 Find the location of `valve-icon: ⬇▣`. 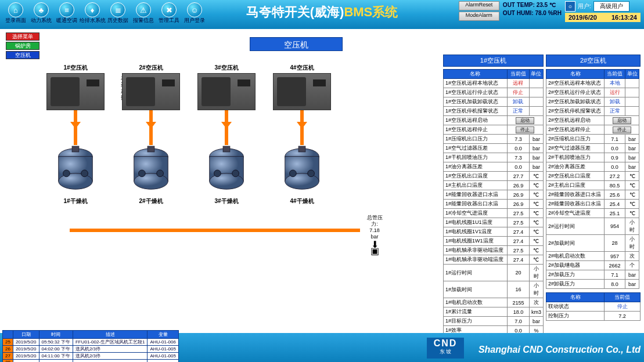

valve-icon: ⬇▣ is located at coordinates (375, 248).